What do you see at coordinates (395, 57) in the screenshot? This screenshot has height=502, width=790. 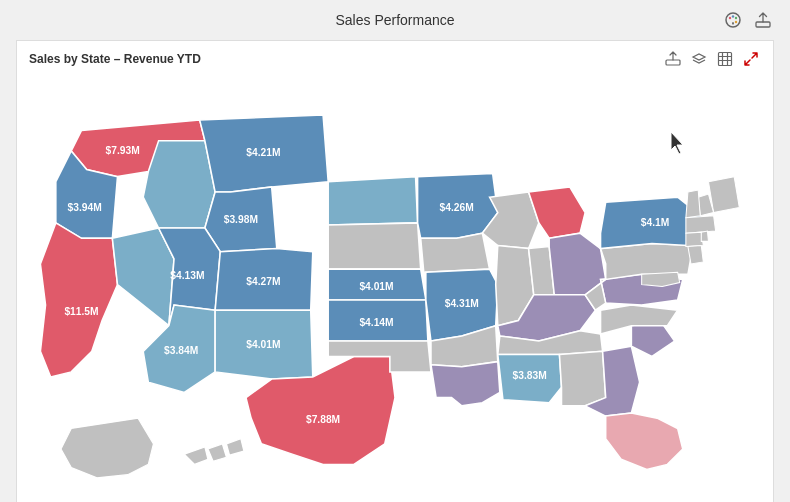 I see `chart-header: Sales by State – Revenue YTD` at bounding box center [395, 57].